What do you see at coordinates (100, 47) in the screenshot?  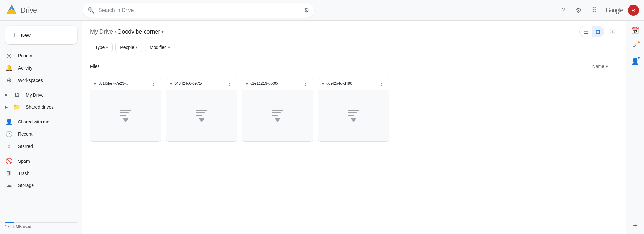 I see `type-filter-label: Type` at bounding box center [100, 47].